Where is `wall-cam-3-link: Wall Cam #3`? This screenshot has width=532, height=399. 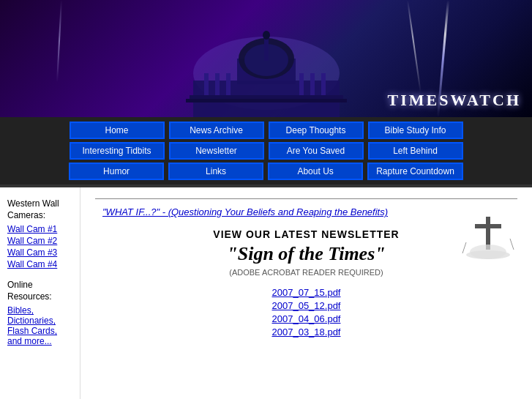 wall-cam-3-link: Wall Cam #3 is located at coordinates (40, 253).